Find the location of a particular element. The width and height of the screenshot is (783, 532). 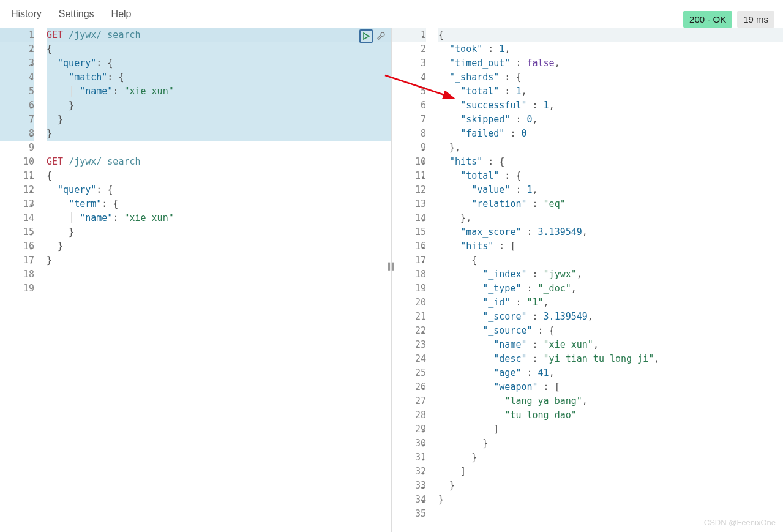

menu-help: Help is located at coordinates (121, 14).